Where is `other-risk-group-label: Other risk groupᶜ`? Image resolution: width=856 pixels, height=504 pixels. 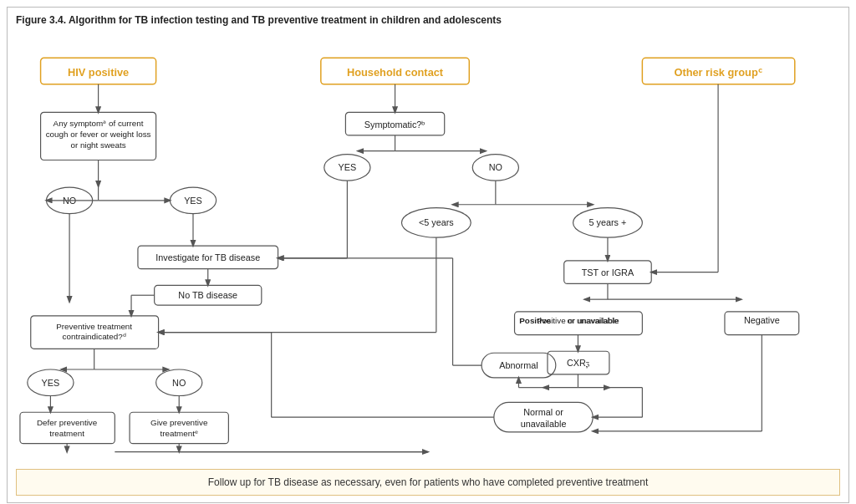
other-risk-group-label: Other risk groupᶜ is located at coordinates (717, 72).